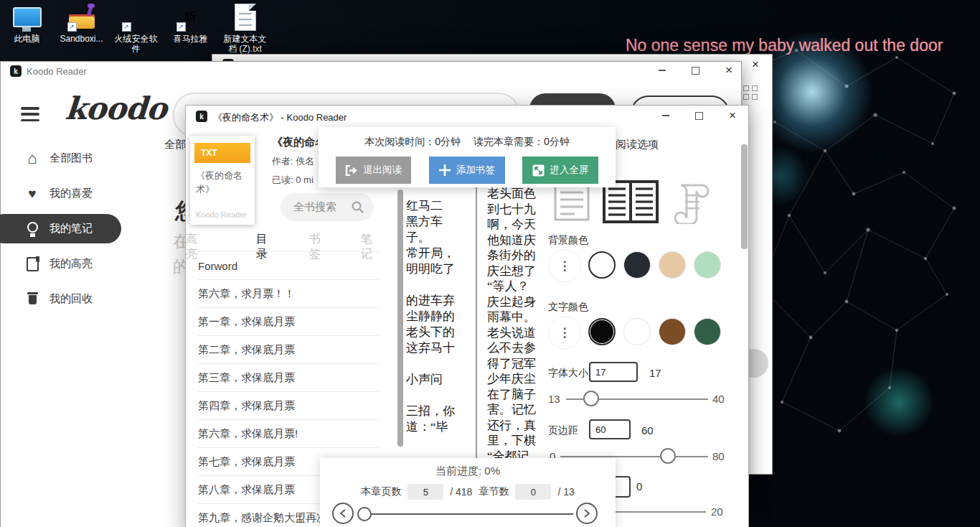 The height and width of the screenshot is (527, 980). I want to click on reading-stats-text: 本次阅读时间：0分钟 读完本章需要：0分钟, so click(467, 142).